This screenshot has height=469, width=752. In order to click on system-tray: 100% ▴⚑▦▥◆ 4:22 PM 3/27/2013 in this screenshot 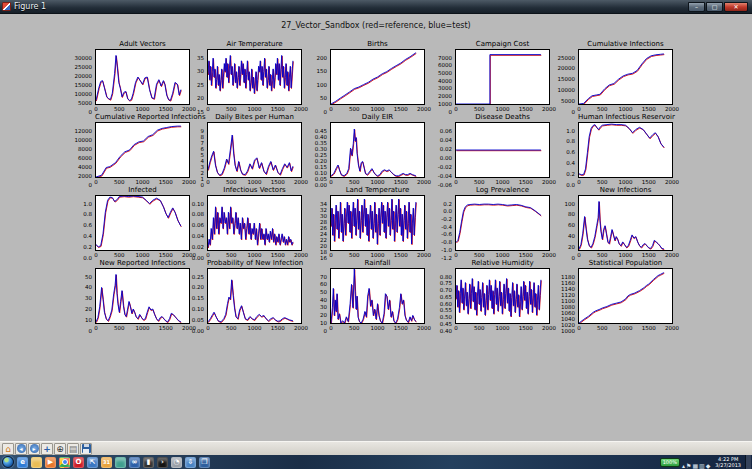, I will do `click(706, 461)`.